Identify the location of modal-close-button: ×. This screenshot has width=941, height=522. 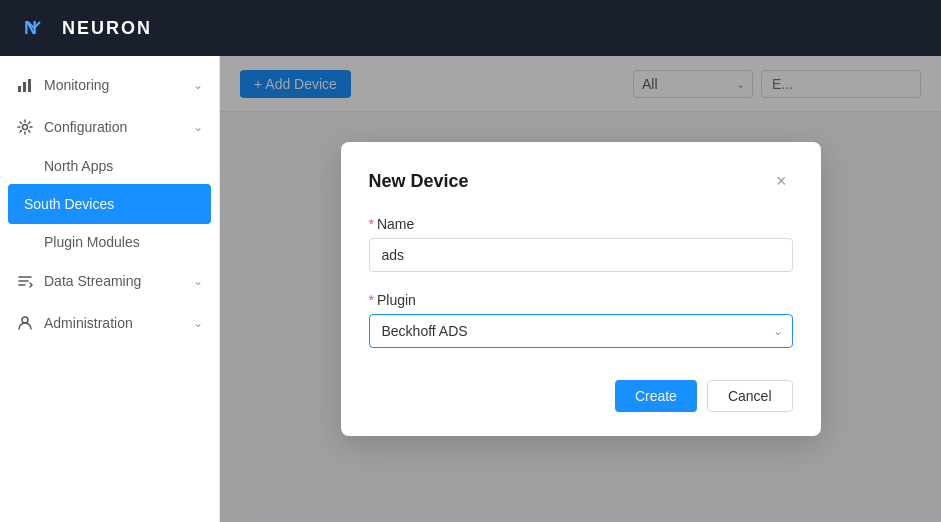
(782, 181).